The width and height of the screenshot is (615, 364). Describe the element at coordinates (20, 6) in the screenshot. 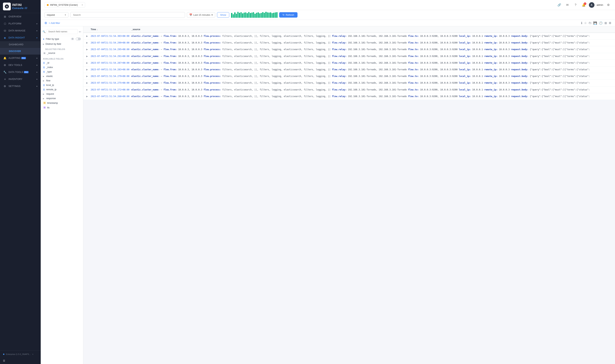

I see `logo-text: INFINI Console ///` at that location.